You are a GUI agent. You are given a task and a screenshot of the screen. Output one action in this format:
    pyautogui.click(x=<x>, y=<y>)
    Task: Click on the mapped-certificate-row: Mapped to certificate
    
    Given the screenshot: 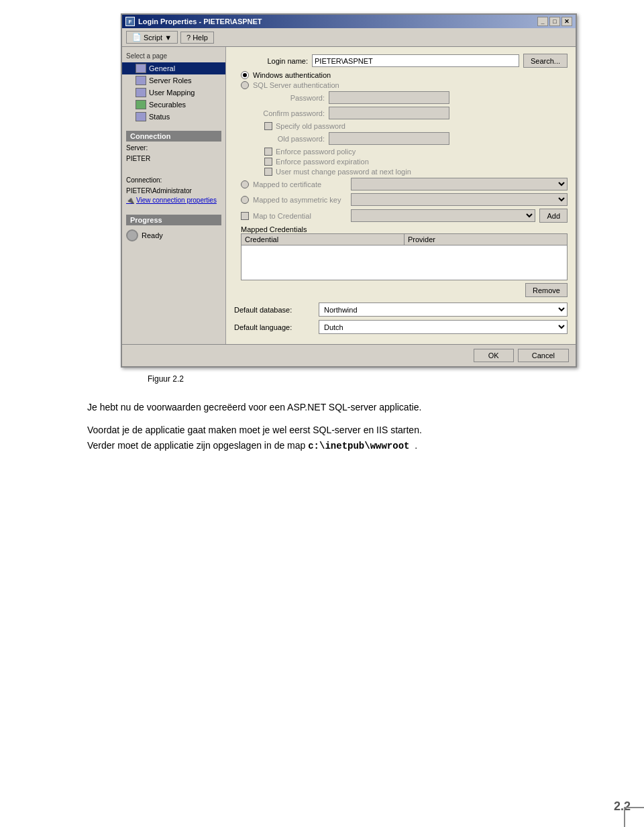 What is the action you would take?
    pyautogui.click(x=401, y=184)
    